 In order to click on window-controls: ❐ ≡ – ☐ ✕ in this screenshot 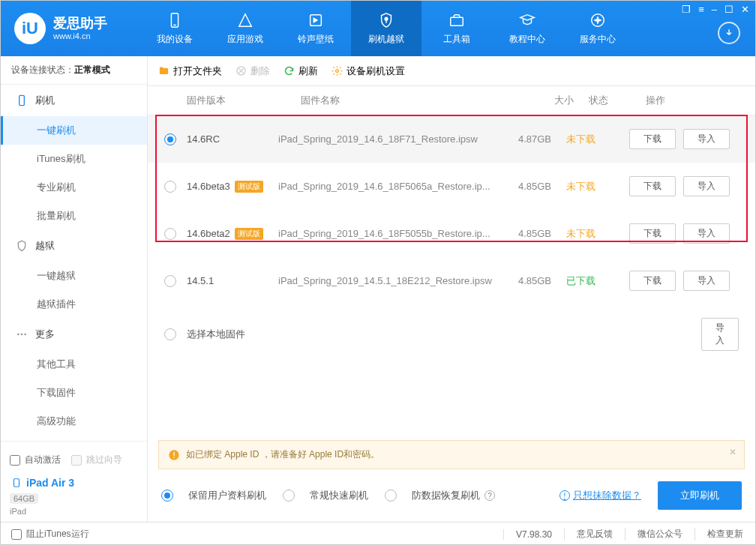, I will do `click(716, 9)`.